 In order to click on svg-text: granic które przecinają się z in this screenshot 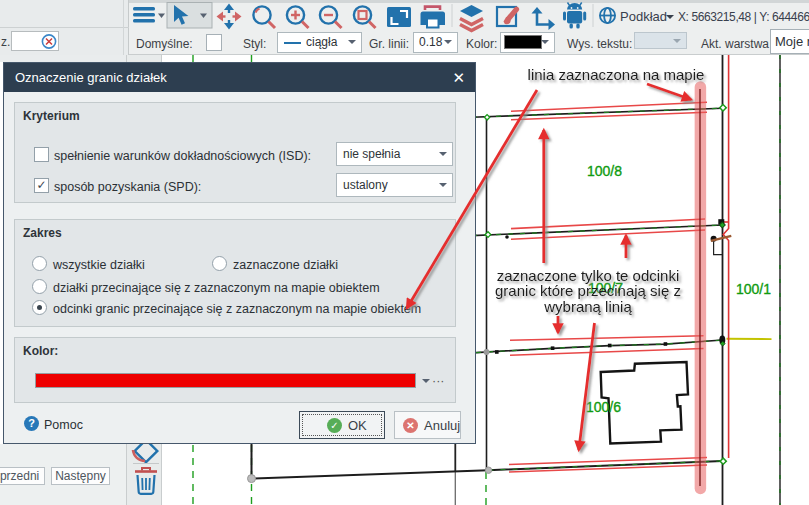, I will do `click(588, 290)`.